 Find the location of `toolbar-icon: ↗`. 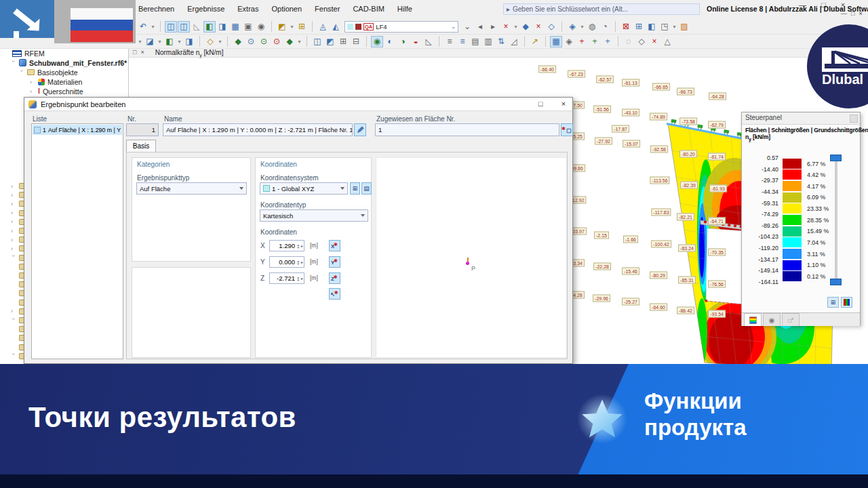

toolbar-icon: ↗ is located at coordinates (535, 42).